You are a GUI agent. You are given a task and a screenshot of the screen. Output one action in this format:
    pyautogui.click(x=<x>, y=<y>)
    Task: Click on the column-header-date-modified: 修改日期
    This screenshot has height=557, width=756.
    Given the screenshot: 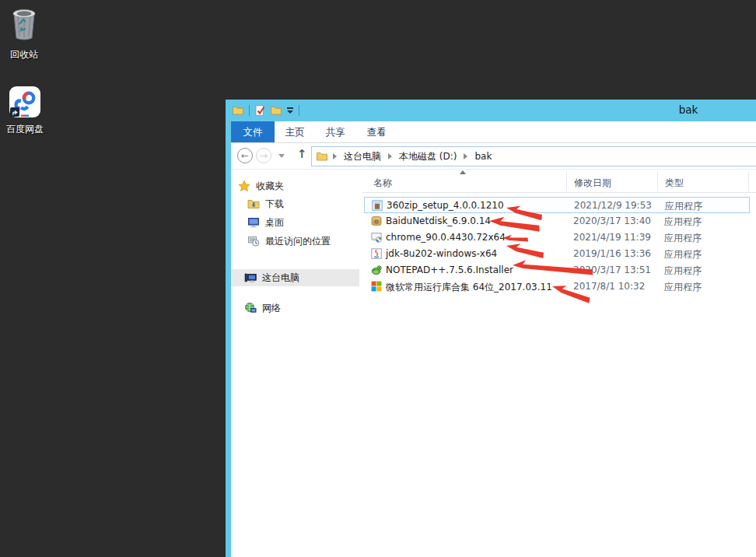 What is the action you would take?
    pyautogui.click(x=593, y=184)
    